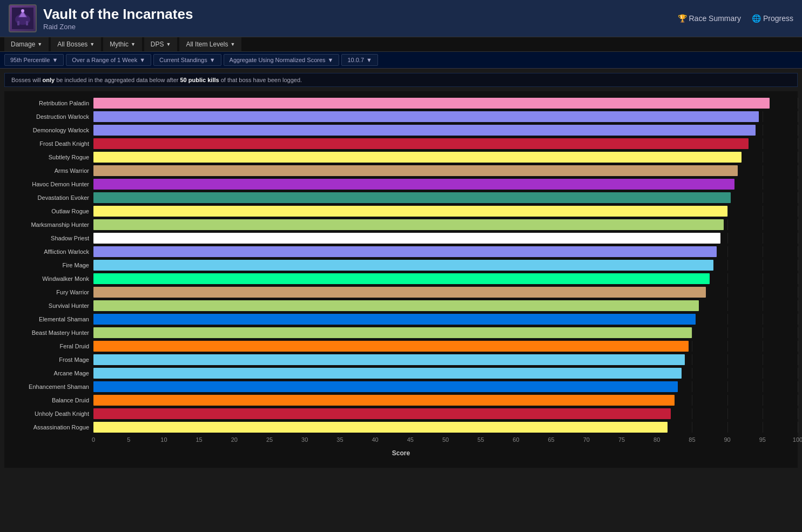  I want to click on x-tick-container: 0510152025303540455055606570758085909510…, so click(446, 442).